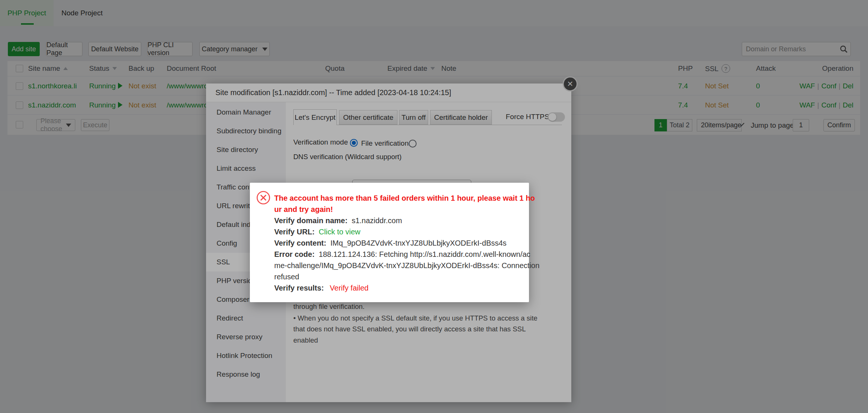 This screenshot has width=868, height=413. What do you see at coordinates (338, 221) in the screenshot?
I see `verify-domain-row: Verify domain name:s1.naziddr.com` at bounding box center [338, 221].